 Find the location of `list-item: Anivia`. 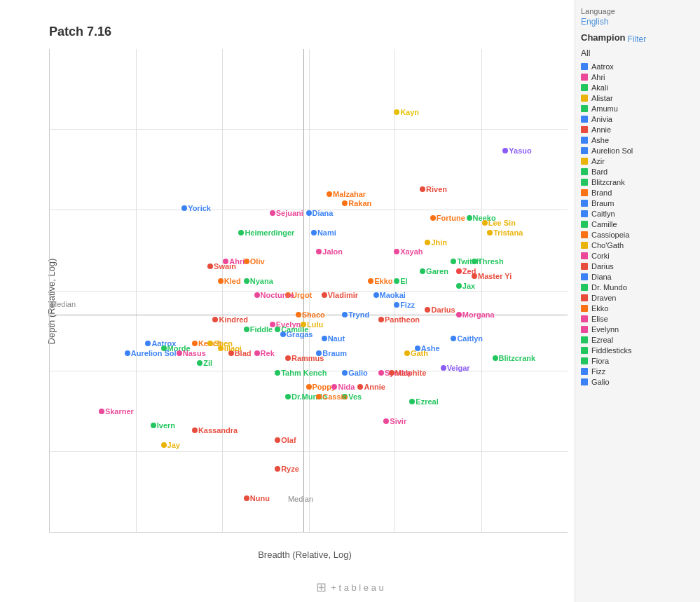

list-item: Anivia is located at coordinates (638, 119).